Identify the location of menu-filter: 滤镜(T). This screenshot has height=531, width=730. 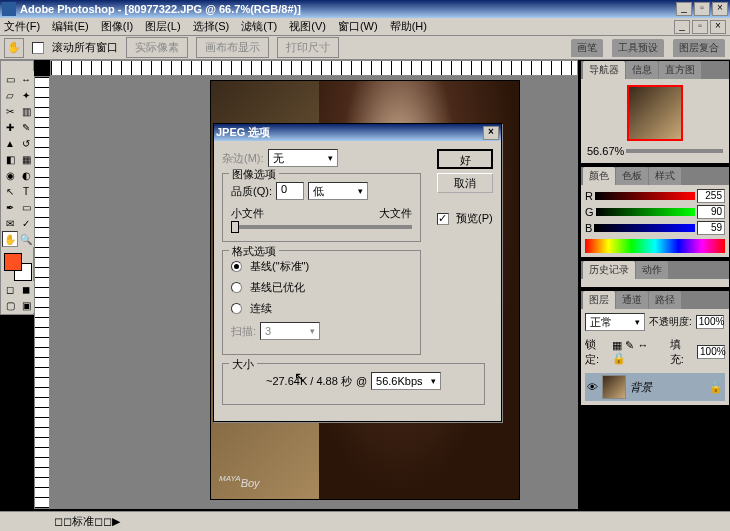
(259, 26).